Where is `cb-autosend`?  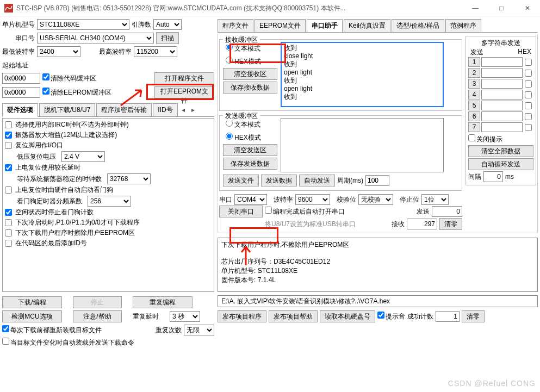
cb-autosend is located at coordinates (5, 341).